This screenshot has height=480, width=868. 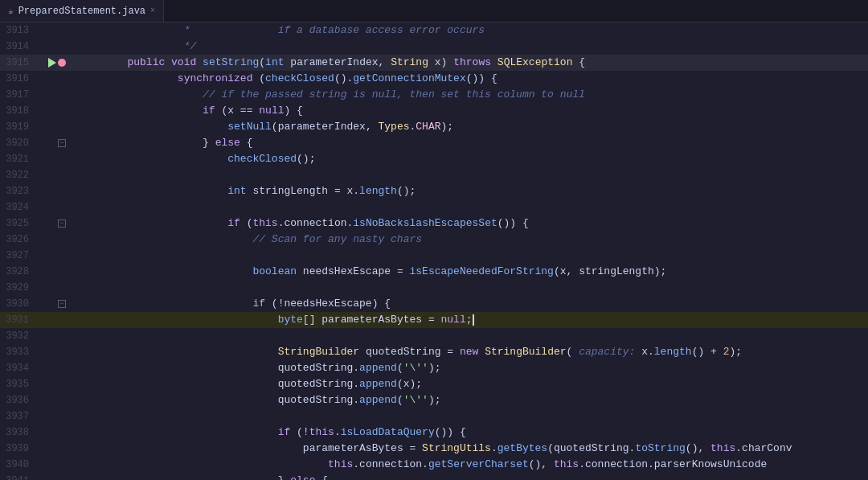 What do you see at coordinates (62, 143) in the screenshot?
I see `fold-icon-3920: −` at bounding box center [62, 143].